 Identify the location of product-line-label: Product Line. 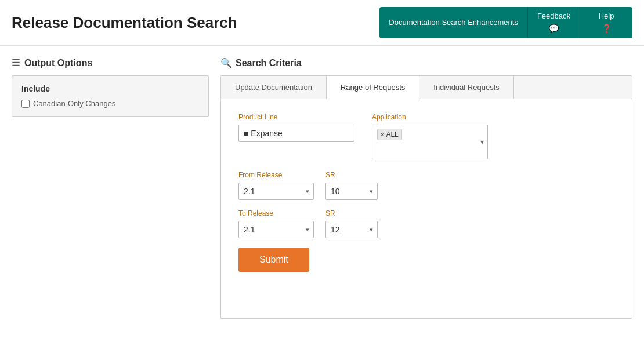
(296, 117).